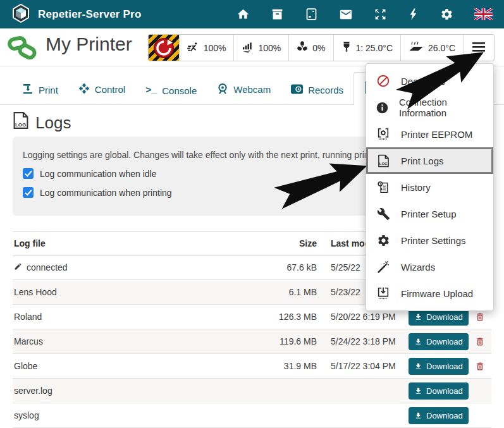  What do you see at coordinates (281, 317) in the screenshot?
I see `log-file-size: 126.3 MB` at bounding box center [281, 317].